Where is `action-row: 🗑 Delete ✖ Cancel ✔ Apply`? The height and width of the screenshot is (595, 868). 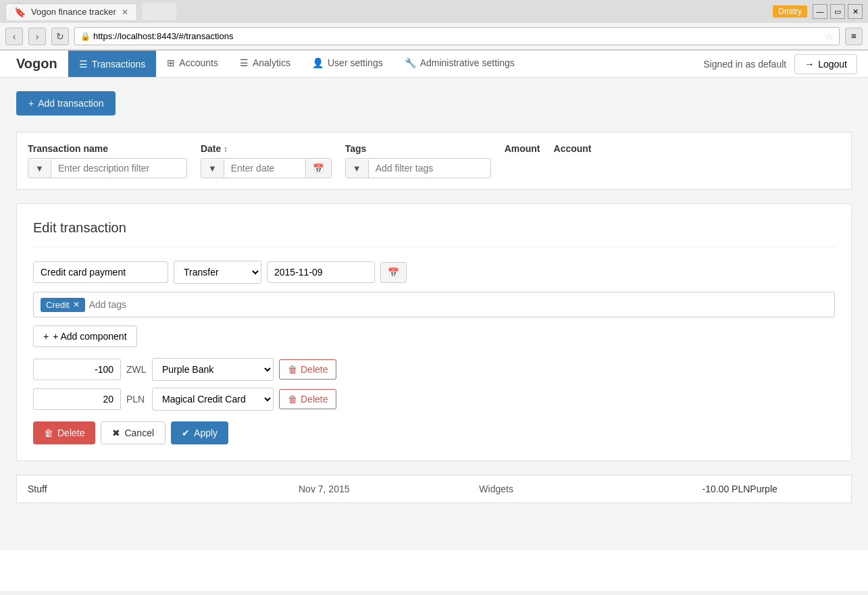 action-row: 🗑 Delete ✖ Cancel ✔ Apply is located at coordinates (434, 433).